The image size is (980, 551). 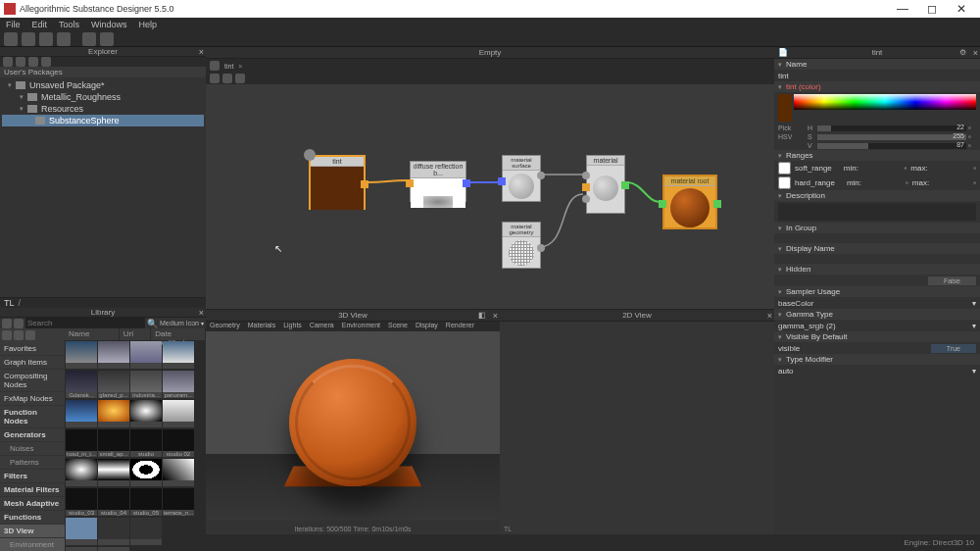 What do you see at coordinates (877, 359) in the screenshot?
I see `prop-type-section: Type Modifier` at bounding box center [877, 359].